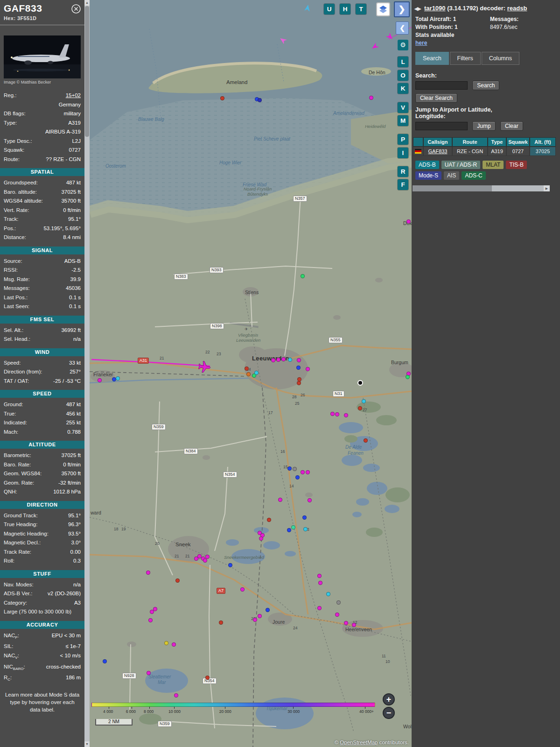  What do you see at coordinates (493, 165) in the screenshot?
I see `source-badge-mlat: MLAT` at bounding box center [493, 165].